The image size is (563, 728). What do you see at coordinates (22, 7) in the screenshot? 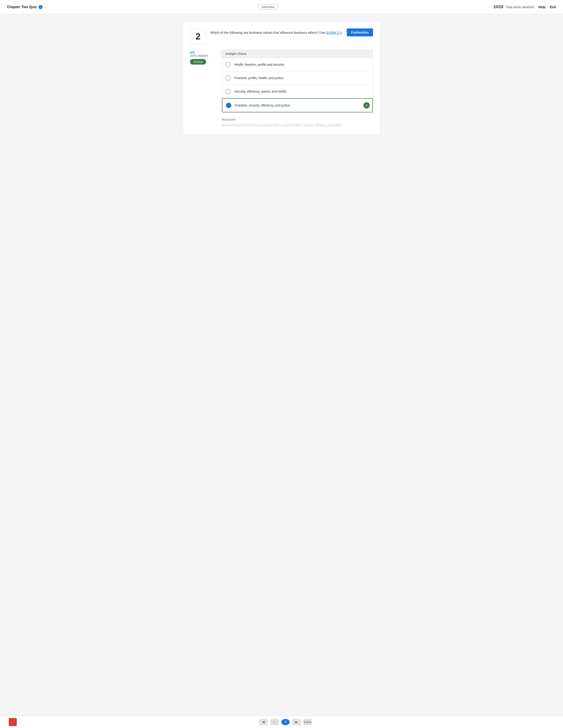
I see `quiz-title: Chapter Two Quiz` at bounding box center [22, 7].